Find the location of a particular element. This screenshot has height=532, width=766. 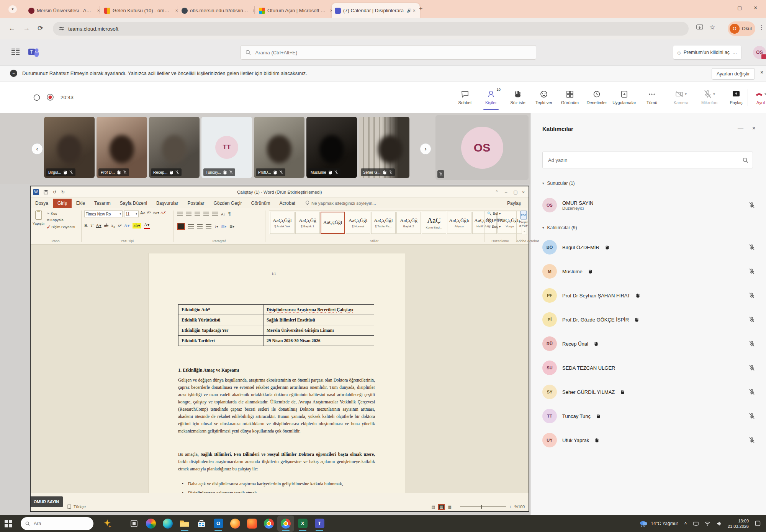

copilot-icon is located at coordinates (107, 524).